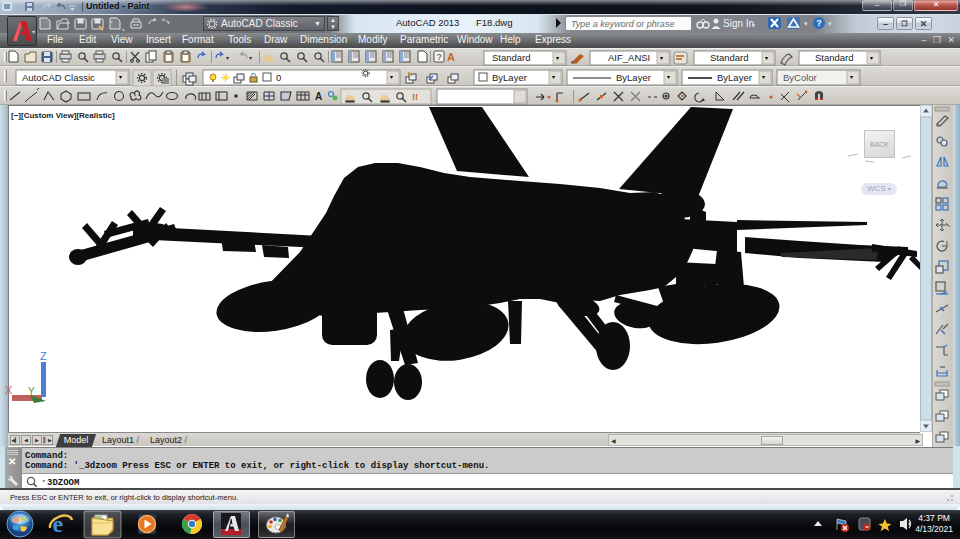  Describe the element at coordinates (44, 356) in the screenshot. I see `svg-text: Z` at that location.